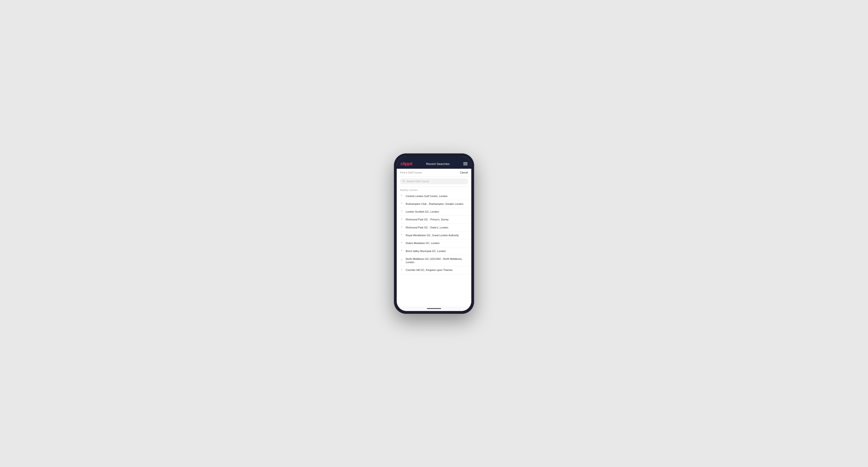 This screenshot has height=467, width=868. Describe the element at coordinates (434, 234) in the screenshot. I see `phone-screen: clippd Recent Searches Find a Golf Cours…` at that location.